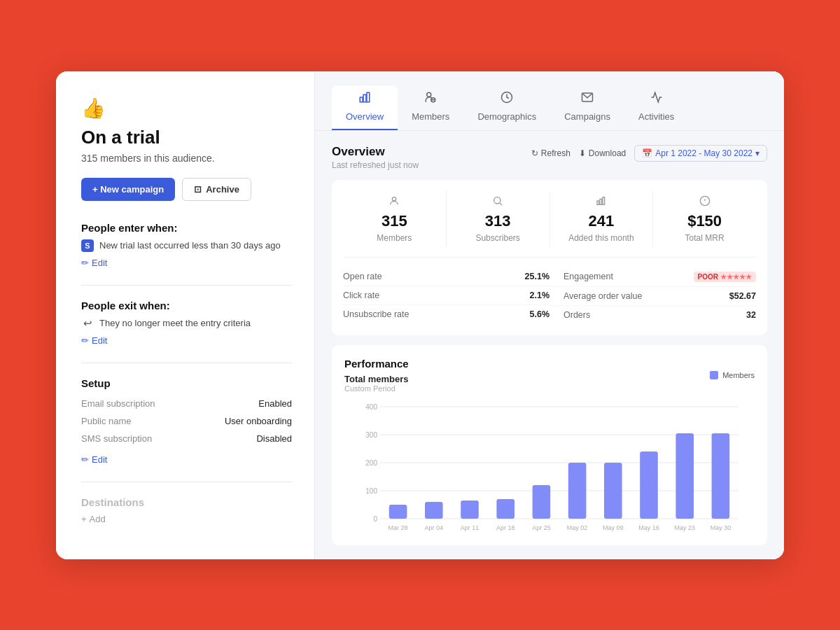 The width and height of the screenshot is (840, 630). What do you see at coordinates (434, 528) in the screenshot?
I see `svg-text: Apr 04` at bounding box center [434, 528].